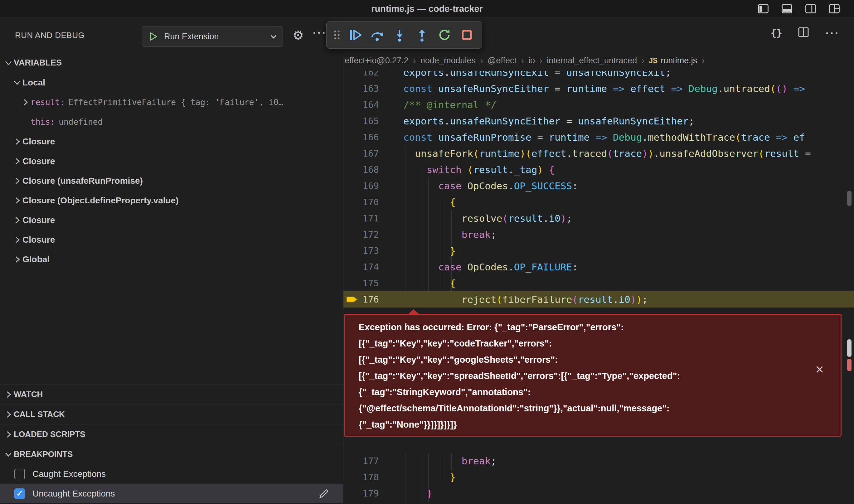 The image size is (854, 504). I want to click on gear-icon: ⚙, so click(298, 35).